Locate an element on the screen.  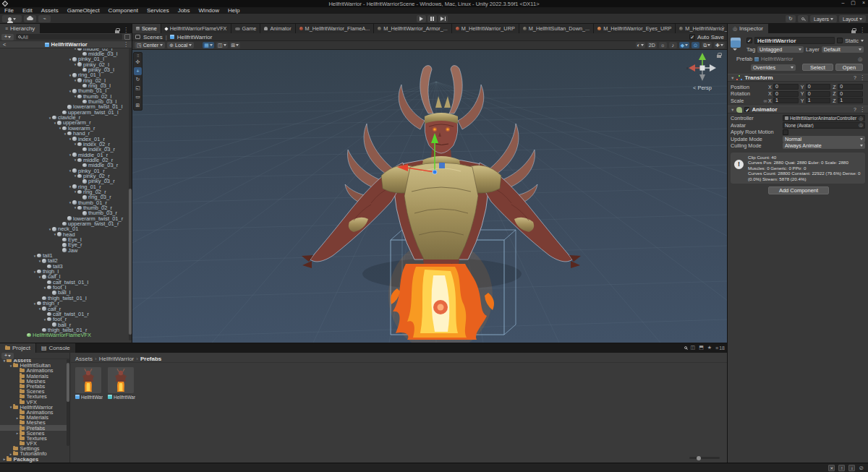
scene-visibility-button: ⊙ is located at coordinates (696, 45).